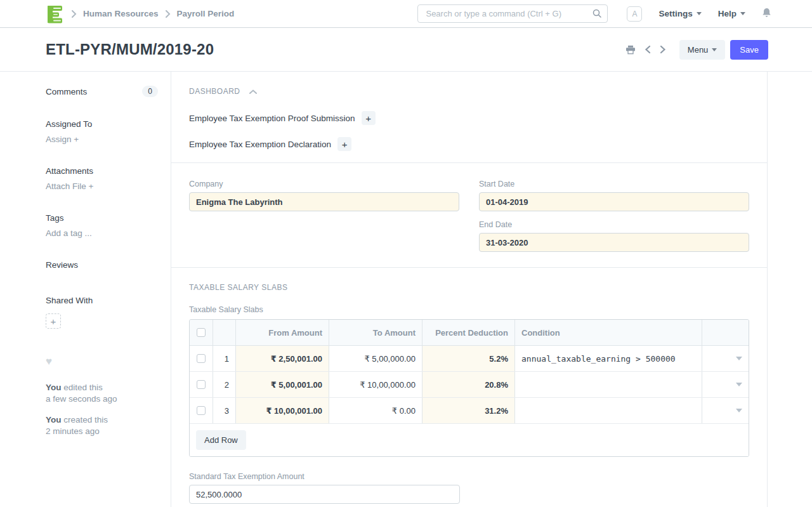 This screenshot has height=507, width=812. What do you see at coordinates (614, 236) in the screenshot?
I see `end-date-field: End Date` at bounding box center [614, 236].